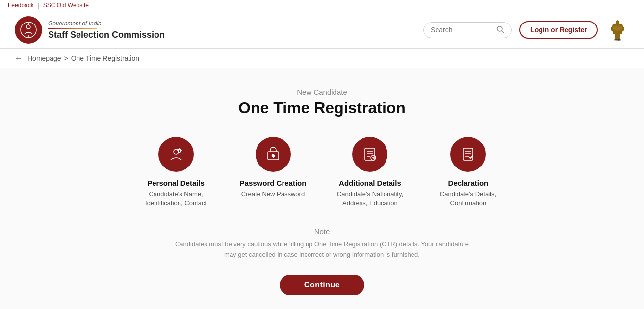 The width and height of the screenshot is (644, 309). I want to click on login-register-button: Login or Register, so click(559, 30).